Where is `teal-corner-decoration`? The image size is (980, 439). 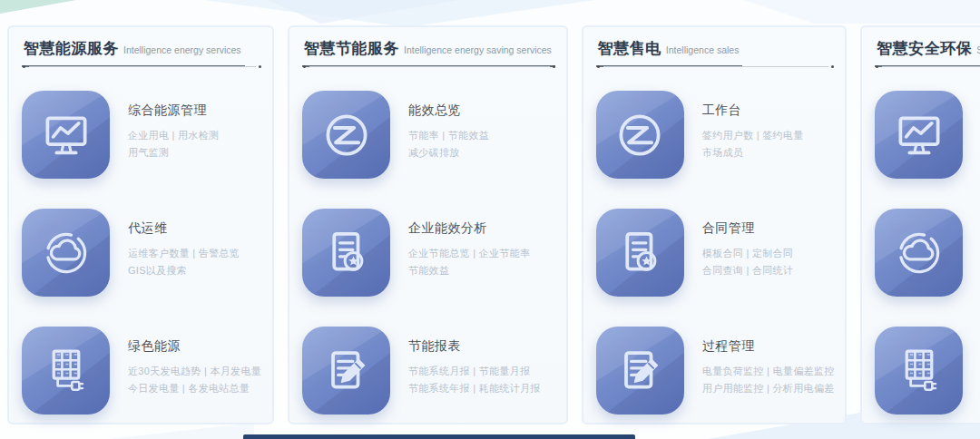
teal-corner-decoration is located at coordinates (38, 7).